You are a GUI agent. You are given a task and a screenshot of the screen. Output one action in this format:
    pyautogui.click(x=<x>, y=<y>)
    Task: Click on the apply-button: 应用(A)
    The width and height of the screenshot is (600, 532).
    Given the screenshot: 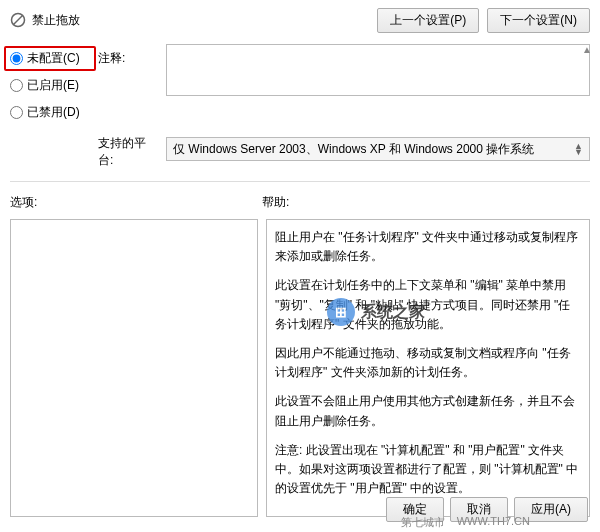 What is the action you would take?
    pyautogui.click(x=551, y=510)
    